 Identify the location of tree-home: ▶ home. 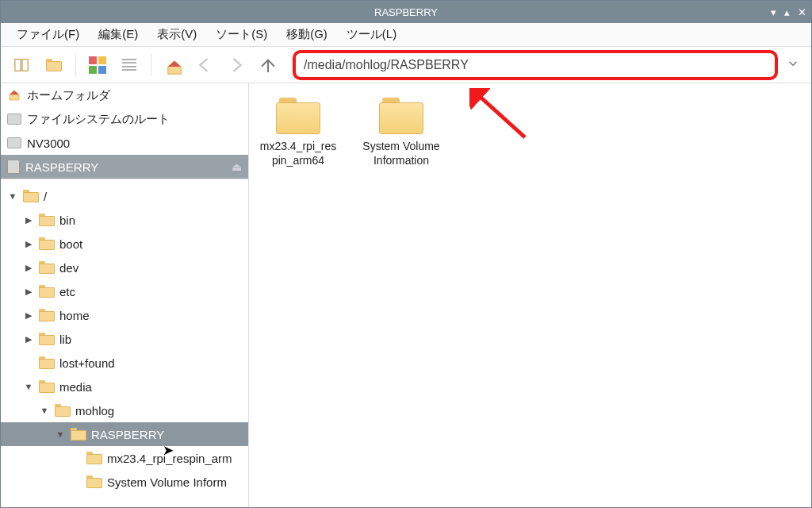
(124, 315).